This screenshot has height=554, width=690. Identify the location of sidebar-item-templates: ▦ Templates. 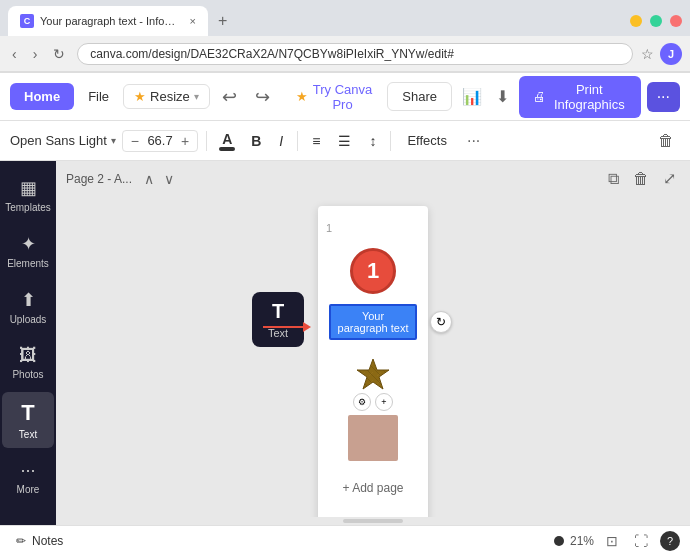
(28, 195).